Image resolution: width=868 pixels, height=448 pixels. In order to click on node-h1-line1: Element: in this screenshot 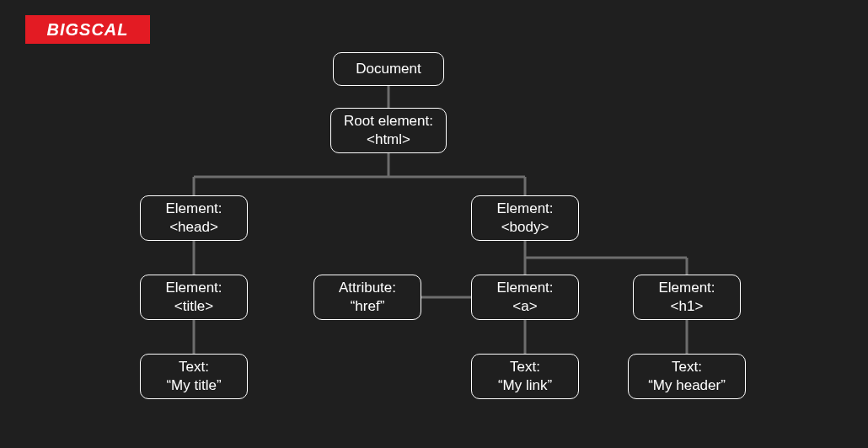, I will do `click(686, 288)`.